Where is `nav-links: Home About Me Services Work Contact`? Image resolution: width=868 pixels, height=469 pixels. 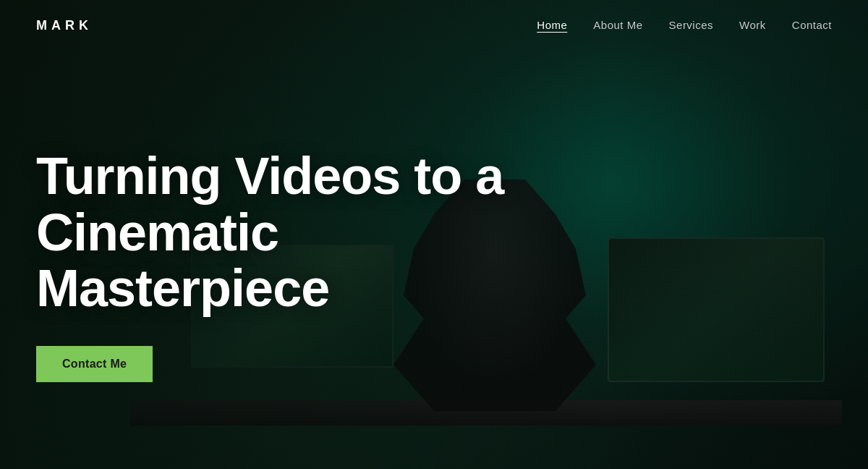 nav-links: Home About Me Services Work Contact is located at coordinates (684, 25).